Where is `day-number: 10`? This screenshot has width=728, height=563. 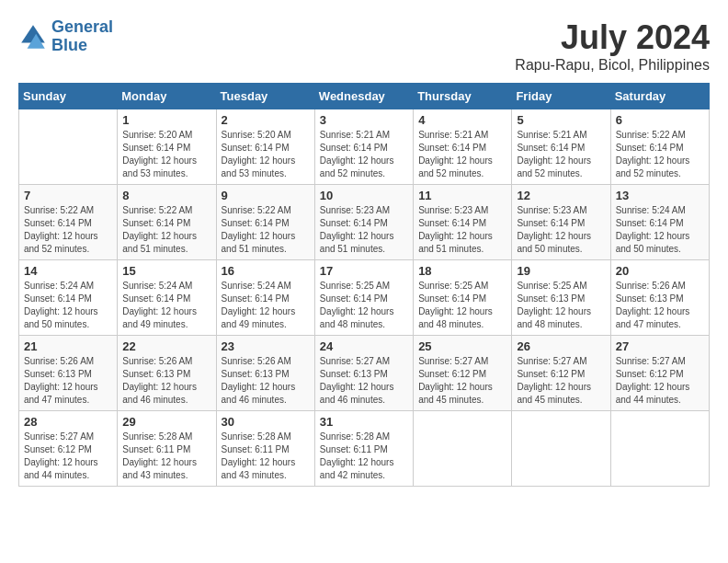
day-number: 10 is located at coordinates (364, 195).